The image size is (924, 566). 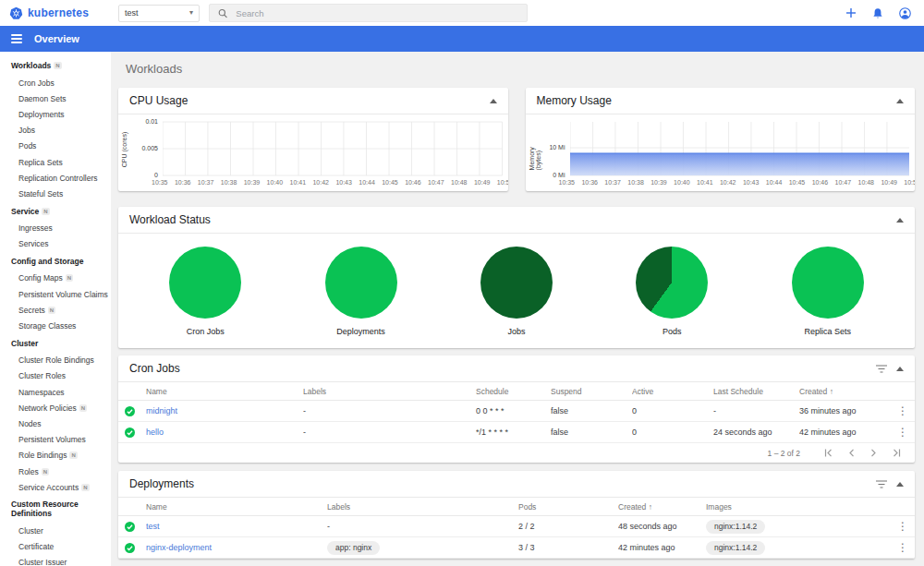 What do you see at coordinates (55, 261) in the screenshot?
I see `sidebar-section-config-storage: Config and Storage` at bounding box center [55, 261].